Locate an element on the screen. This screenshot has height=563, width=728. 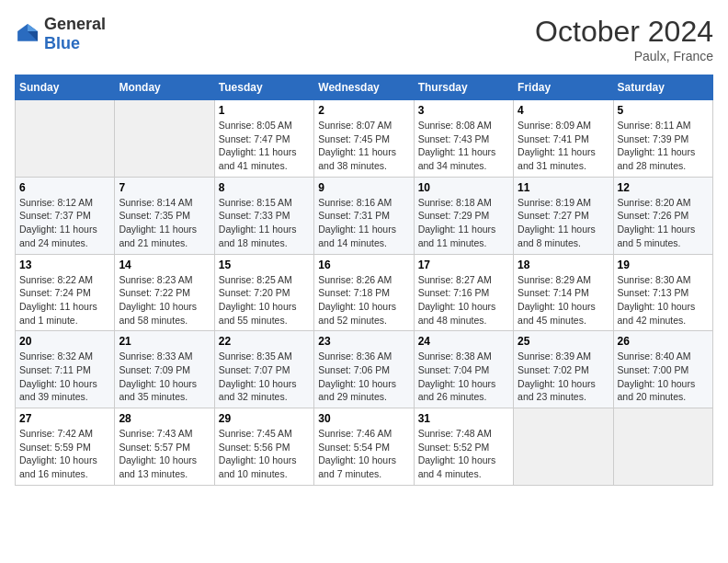
week-row-2: 6Sunrise: 8:12 AMSunset: 7:37 PMDaylight… is located at coordinates (364, 215).